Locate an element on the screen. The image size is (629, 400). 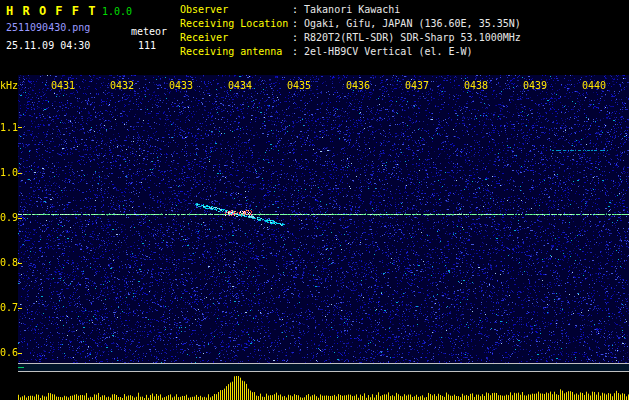
time-tick-label: 0438 is located at coordinates (476, 86).